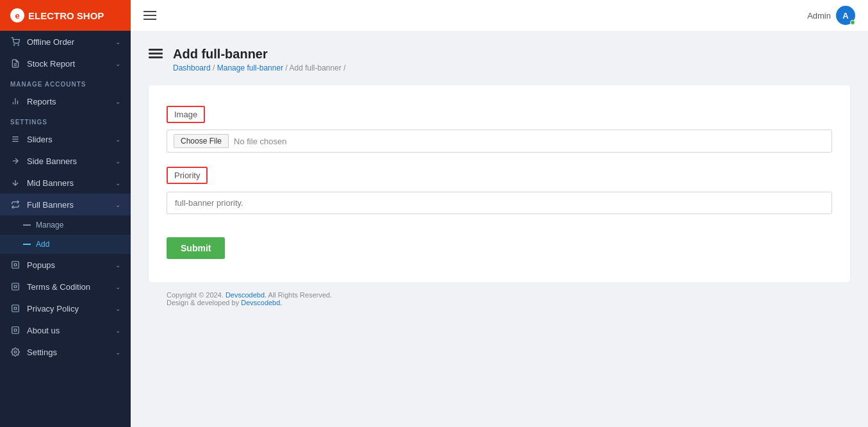  I want to click on sidebar-item-reports: Reports ⌄, so click(65, 101).